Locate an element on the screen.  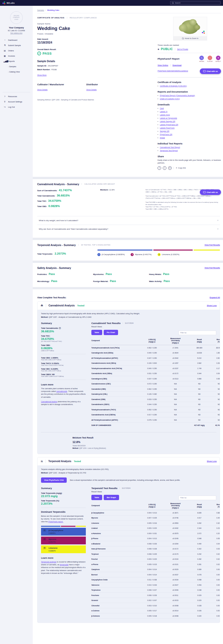
download-item-link: Labels w/ Terpenoids is located at coordinates (168, 118).